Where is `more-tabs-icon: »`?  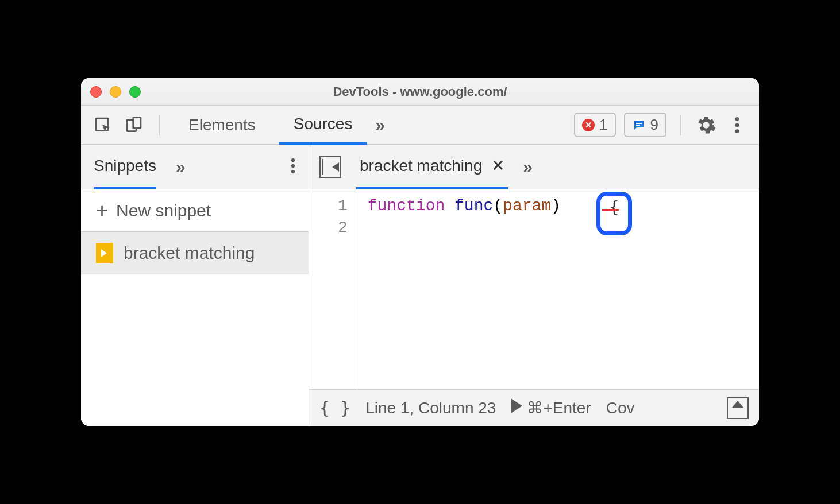
more-tabs-icon: » is located at coordinates (380, 125).